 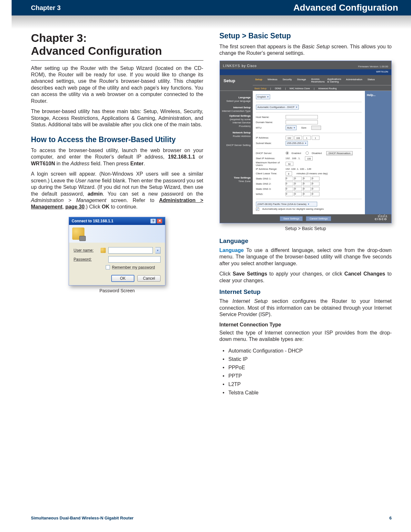 What do you see at coordinates (302, 179) in the screenshot?
I see `dns1-input: 0000` at bounding box center [302, 179].